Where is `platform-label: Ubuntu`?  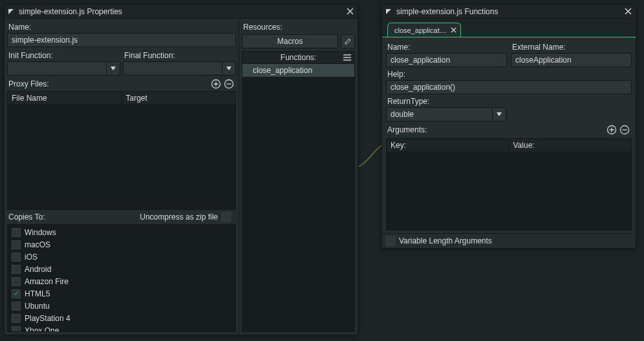 platform-label: Ubuntu is located at coordinates (38, 306).